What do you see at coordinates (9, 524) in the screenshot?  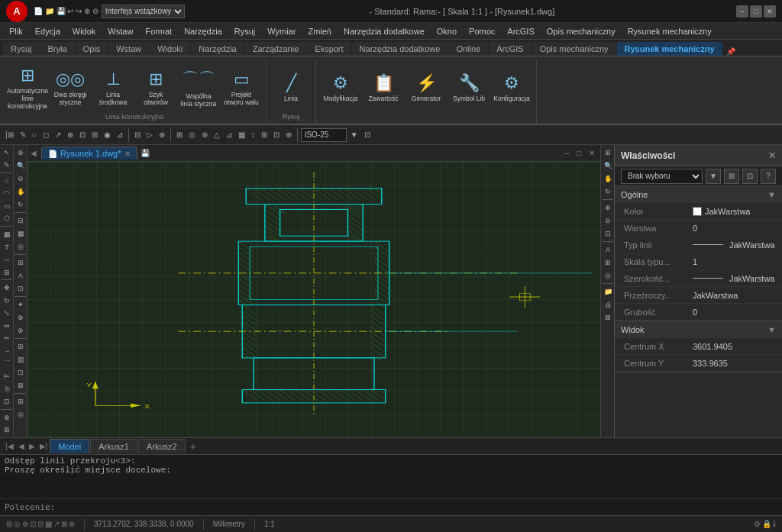 I see `status-snap-1: ⊞` at bounding box center [9, 524].